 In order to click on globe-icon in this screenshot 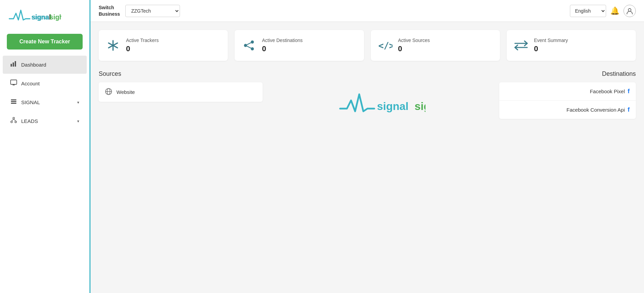, I will do `click(109, 92)`.